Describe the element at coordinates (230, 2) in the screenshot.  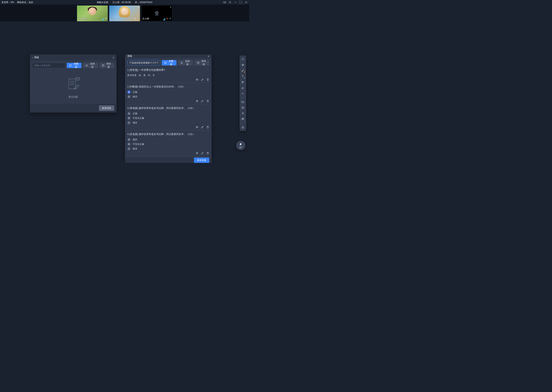
I see `settings-gear-icon` at that location.